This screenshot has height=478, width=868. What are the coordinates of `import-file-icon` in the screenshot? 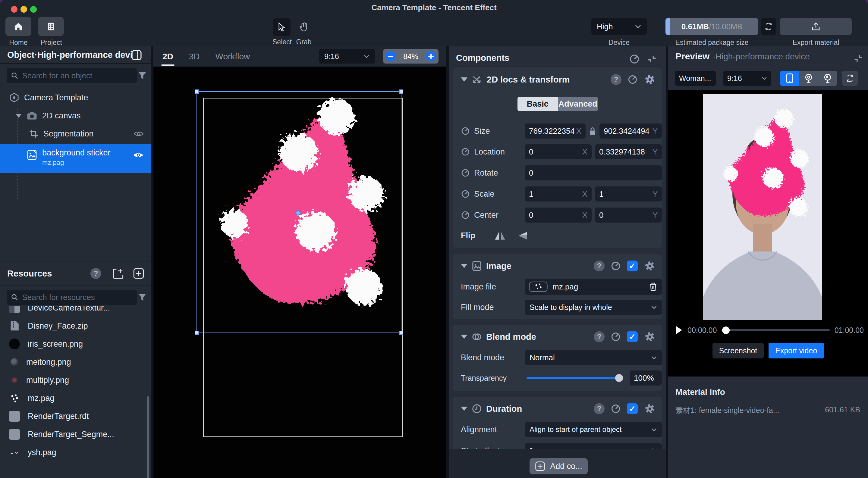 It's located at (118, 274).